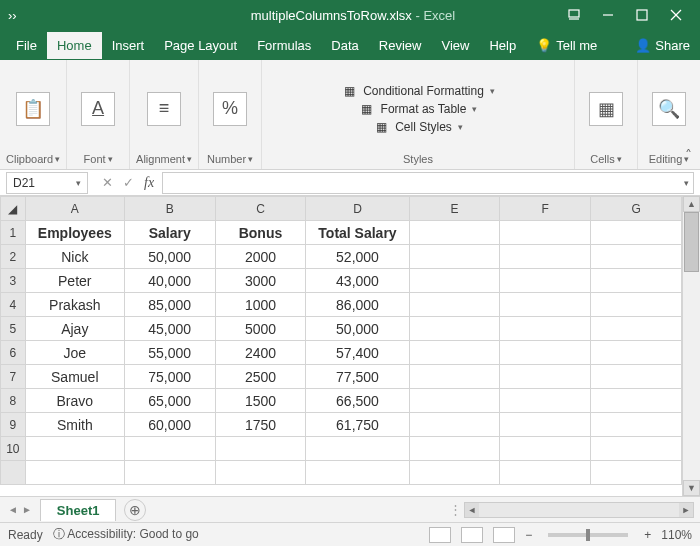  What do you see at coordinates (78, 510) in the screenshot?
I see `sheet-tab: Sheet1` at bounding box center [78, 510].